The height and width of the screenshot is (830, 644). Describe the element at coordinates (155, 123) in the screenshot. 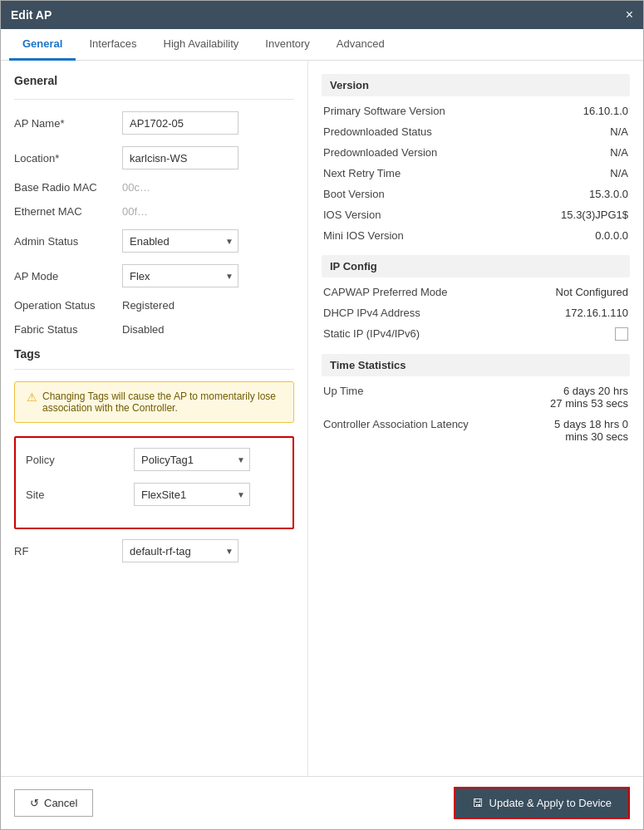

I see `ap-name-row: AP Name*` at that location.